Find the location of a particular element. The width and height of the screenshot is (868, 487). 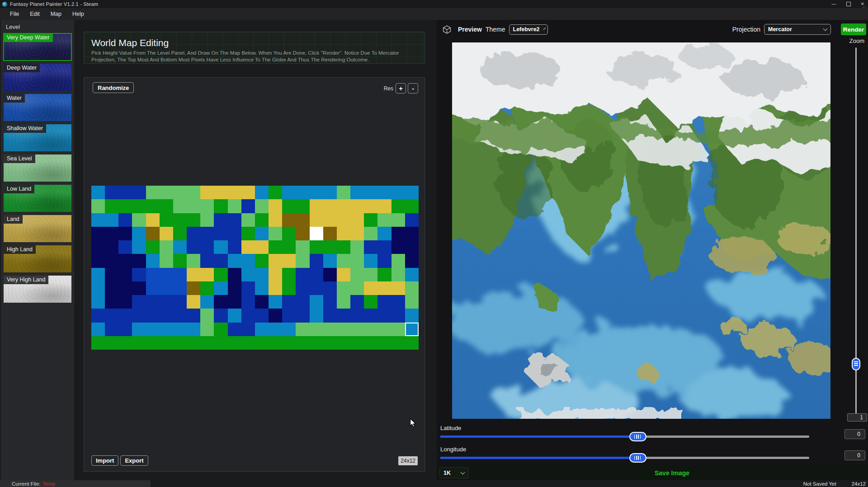

theme-dropdown: Lefebvre2 is located at coordinates (528, 30).